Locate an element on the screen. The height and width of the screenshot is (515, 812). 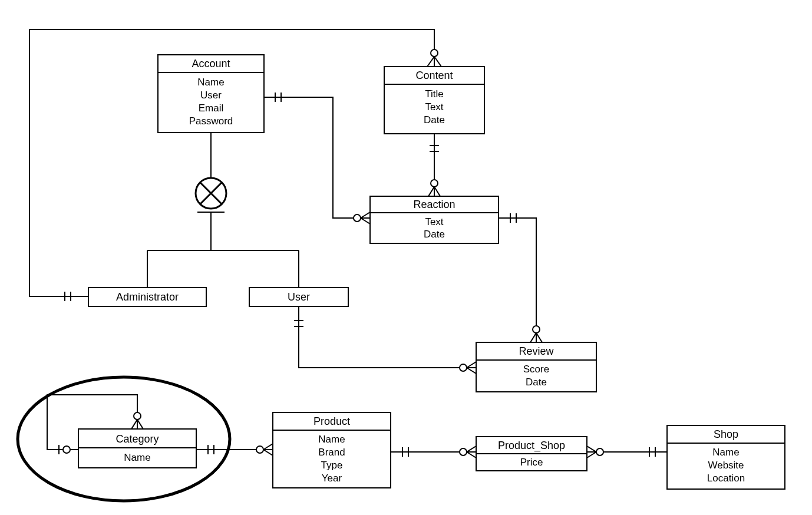
entity-reaction-title: Reaction is located at coordinates (434, 204).